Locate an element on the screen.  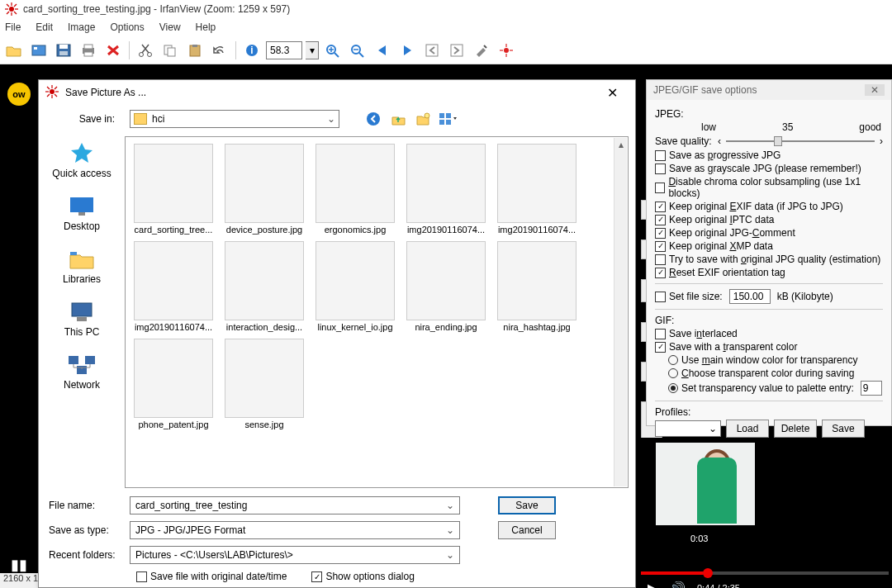
prev-button is located at coordinates (382, 50).